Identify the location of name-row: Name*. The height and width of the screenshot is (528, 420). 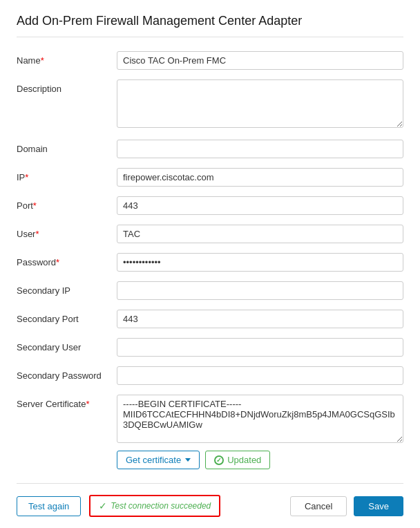
(210, 61).